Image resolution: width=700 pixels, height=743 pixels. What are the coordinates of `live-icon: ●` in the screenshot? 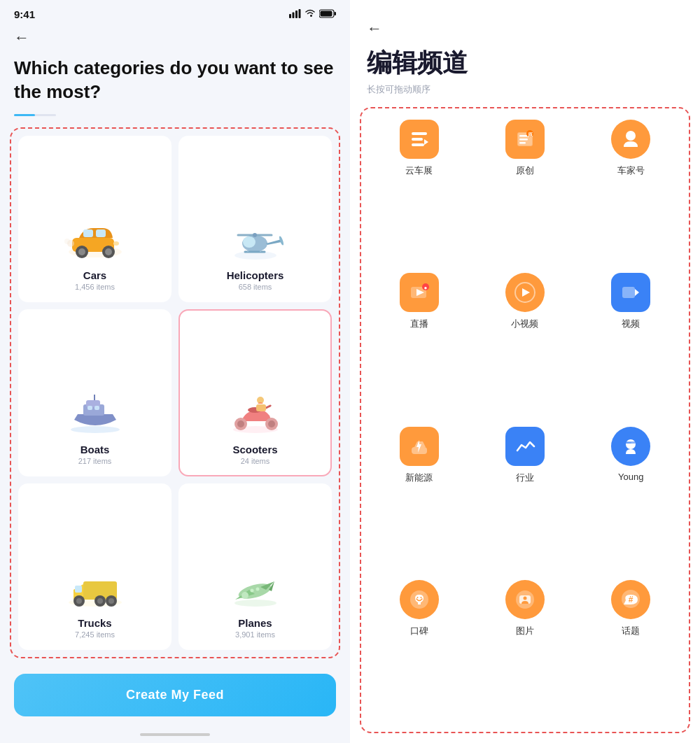 It's located at (419, 292).